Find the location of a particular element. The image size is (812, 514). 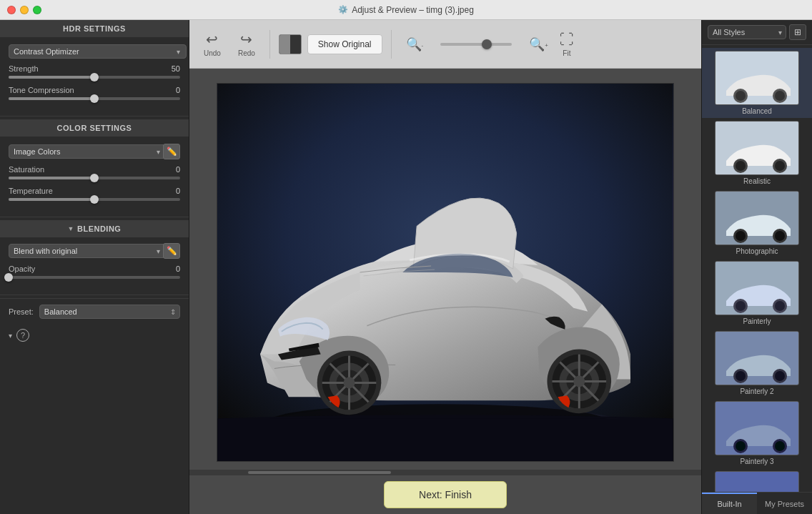

blending-header: ▼ BLENDING is located at coordinates (94, 229).